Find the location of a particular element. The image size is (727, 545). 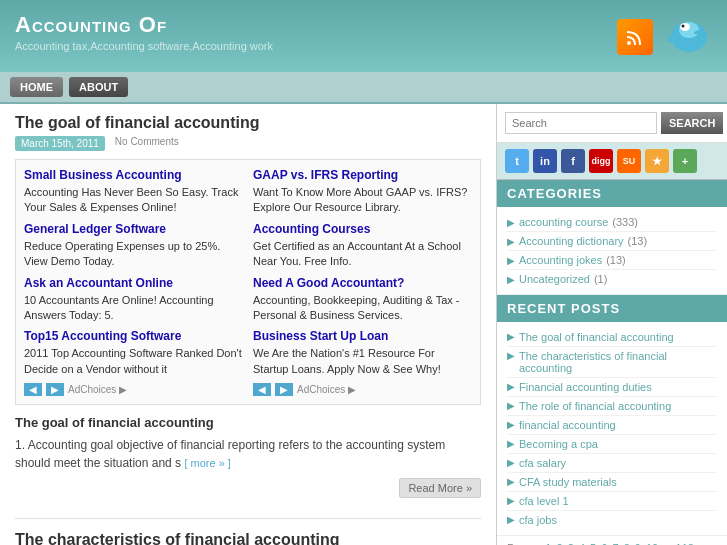

rp-label-2: Financial accounting duties is located at coordinates (586, 387).